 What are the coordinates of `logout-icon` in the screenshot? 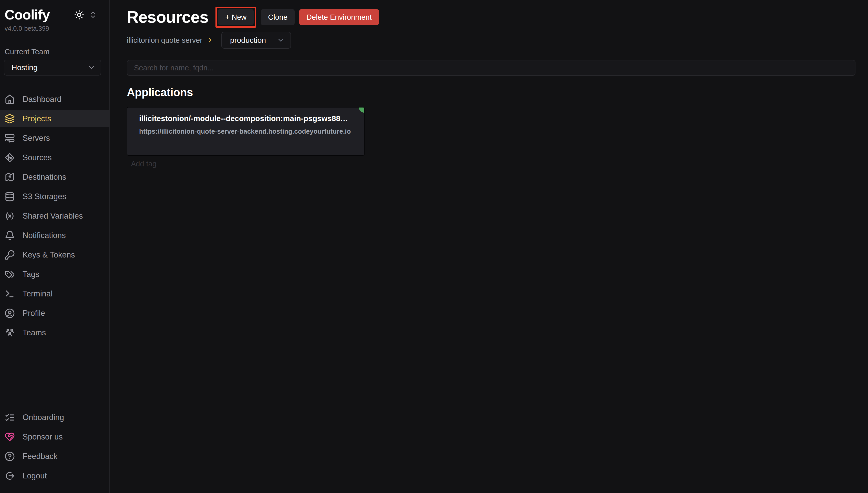 It's located at (10, 476).